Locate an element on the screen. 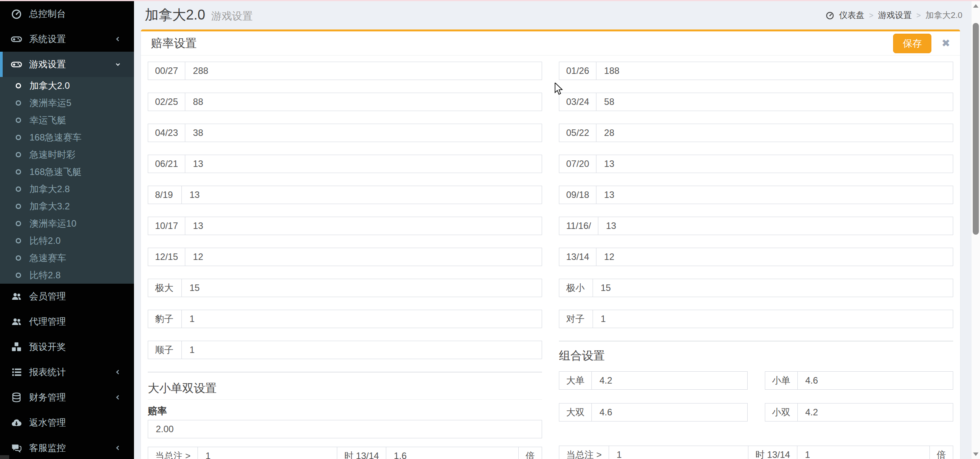 This screenshot has height=459, width=980. rule-prefix-label: 当总注 > is located at coordinates (584, 452).